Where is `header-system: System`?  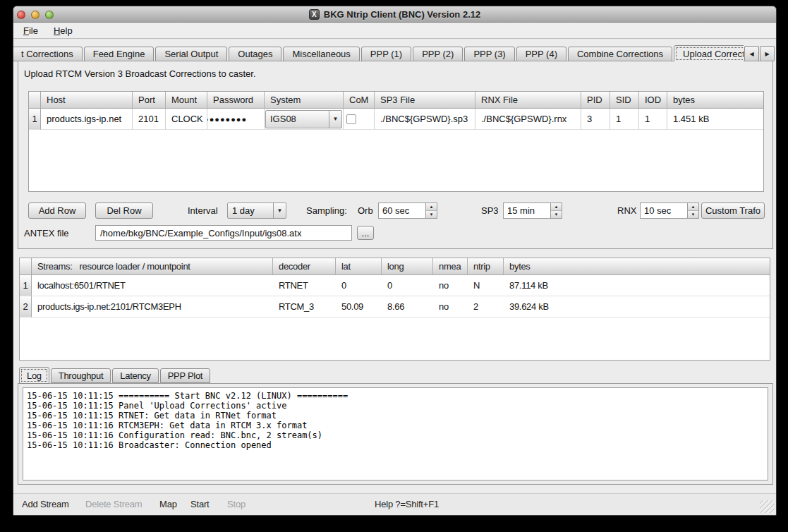
header-system: System is located at coordinates (304, 100).